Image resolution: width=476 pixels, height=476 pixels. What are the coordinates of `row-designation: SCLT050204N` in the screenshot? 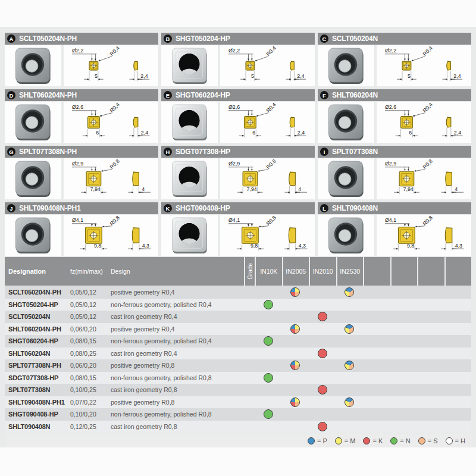 It's located at (37, 317).